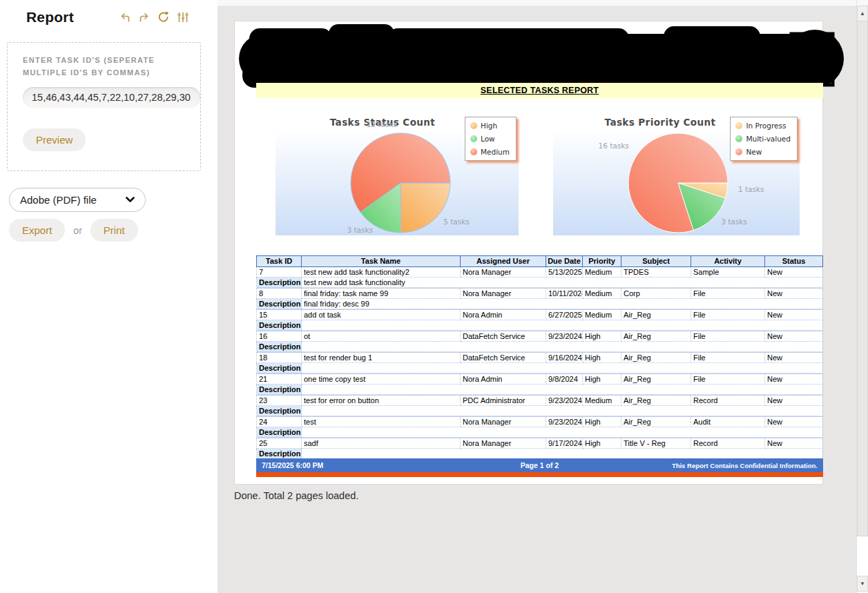 Image resolution: width=868 pixels, height=593 pixels. Describe the element at coordinates (539, 465) in the screenshot. I see `footer-page-number: Page 1 of 2` at that location.